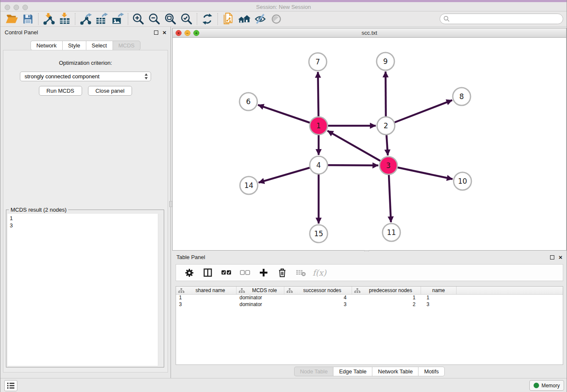 The height and width of the screenshot is (392, 567). What do you see at coordinates (244, 19) in the screenshot?
I see `houses-button` at bounding box center [244, 19].